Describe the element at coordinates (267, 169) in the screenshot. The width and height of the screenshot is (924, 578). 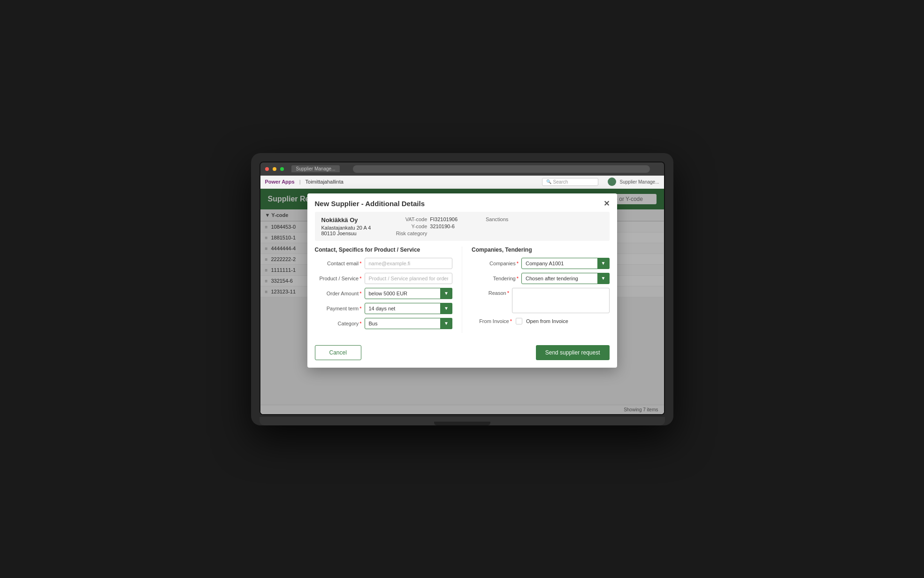
I see `browser-close-dot` at that location.